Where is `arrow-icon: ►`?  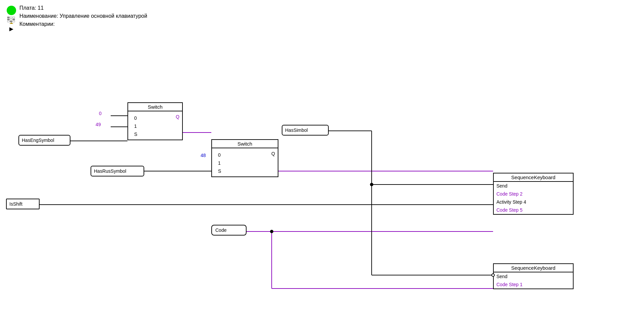 arrow-icon: ► is located at coordinates (11, 29).